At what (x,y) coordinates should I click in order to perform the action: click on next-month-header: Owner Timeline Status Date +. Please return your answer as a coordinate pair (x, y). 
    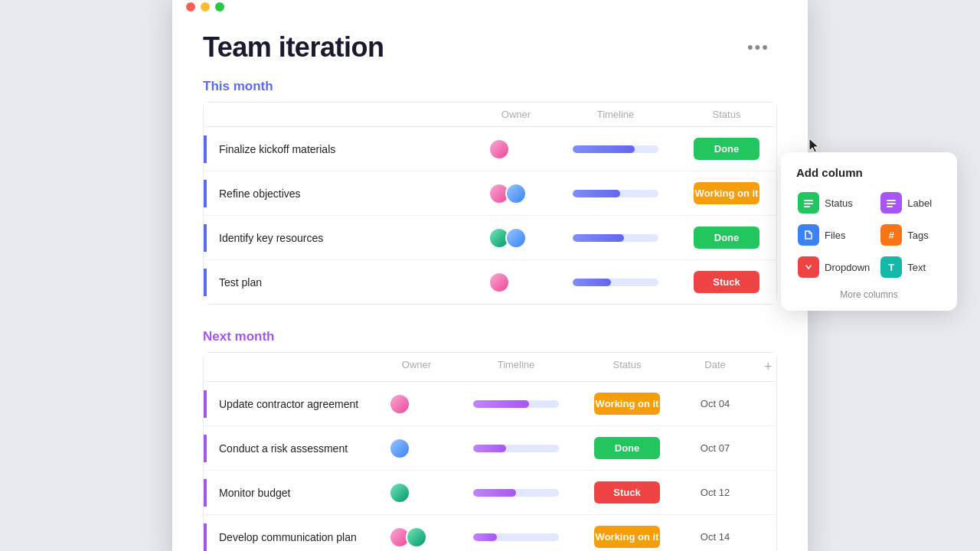
    Looking at the image, I should click on (490, 367).